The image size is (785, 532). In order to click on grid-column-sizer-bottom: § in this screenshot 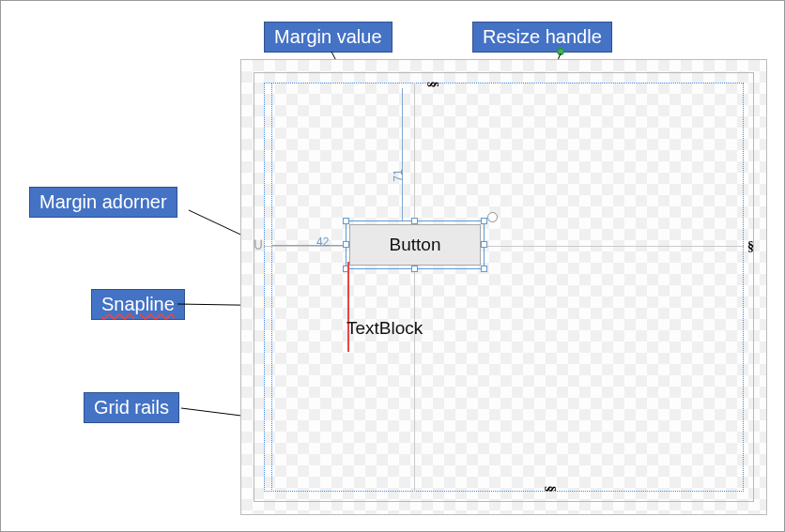, I will do `click(550, 490)`.